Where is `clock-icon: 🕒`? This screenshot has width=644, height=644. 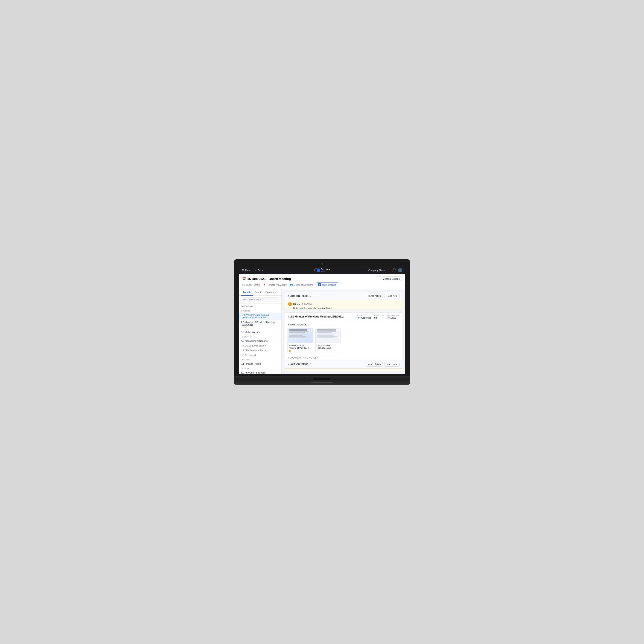 clock-icon: 🕒 is located at coordinates (243, 285).